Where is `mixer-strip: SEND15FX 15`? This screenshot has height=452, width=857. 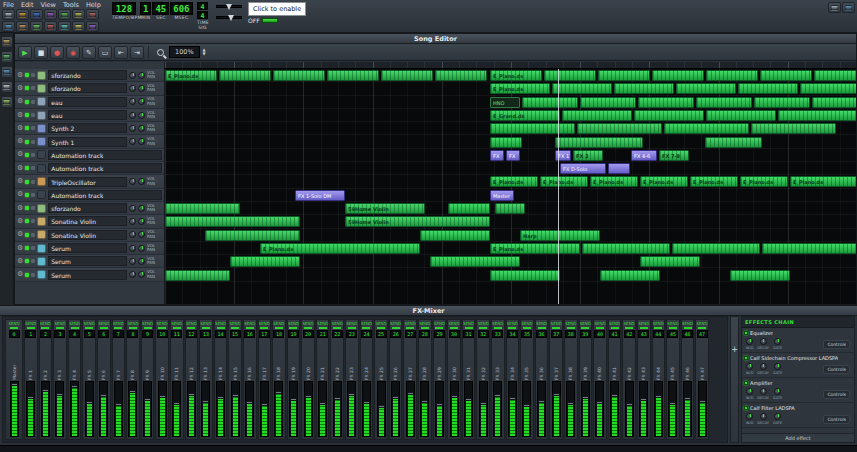 mixer-strip: SEND15FX 15 is located at coordinates (235, 380).